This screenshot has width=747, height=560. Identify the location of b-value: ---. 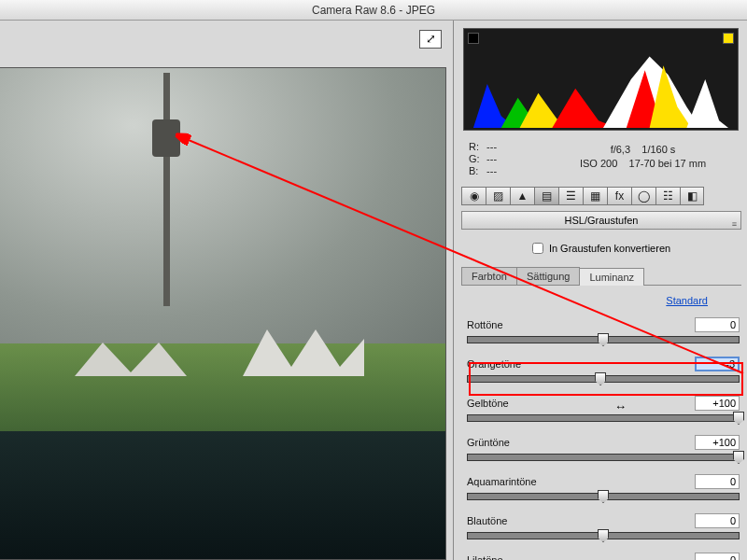
(491, 171).